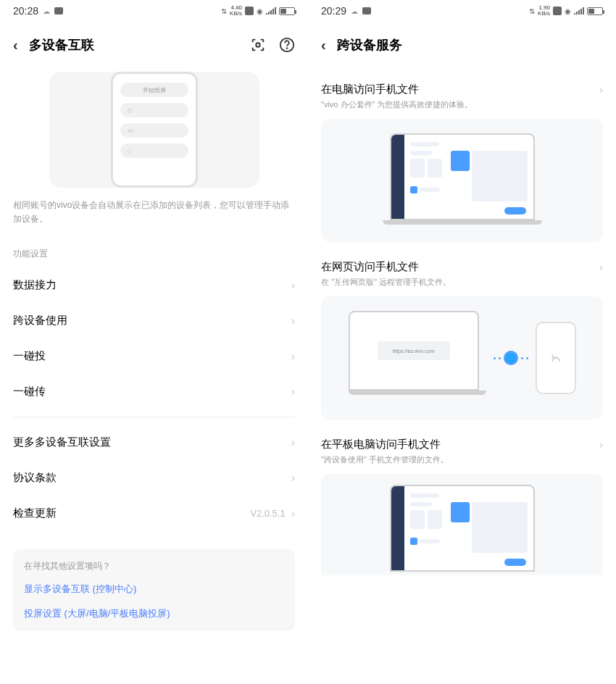 The height and width of the screenshot is (684, 616). What do you see at coordinates (462, 283) in the screenshot?
I see `card-web-subtitle: 在 "互传网页版" 远程管理手机文件。` at bounding box center [462, 283].